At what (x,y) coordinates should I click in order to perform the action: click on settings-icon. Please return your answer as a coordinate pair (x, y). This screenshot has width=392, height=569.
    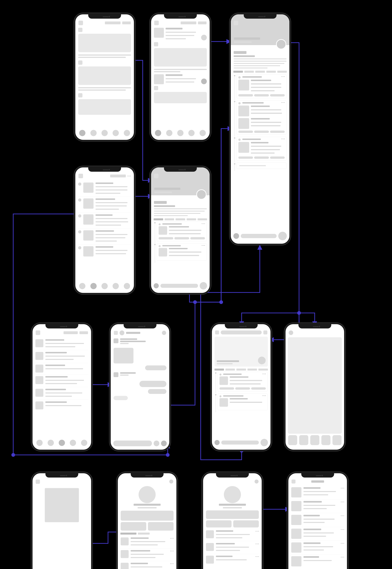
    Looking at the image, I should click on (171, 481).